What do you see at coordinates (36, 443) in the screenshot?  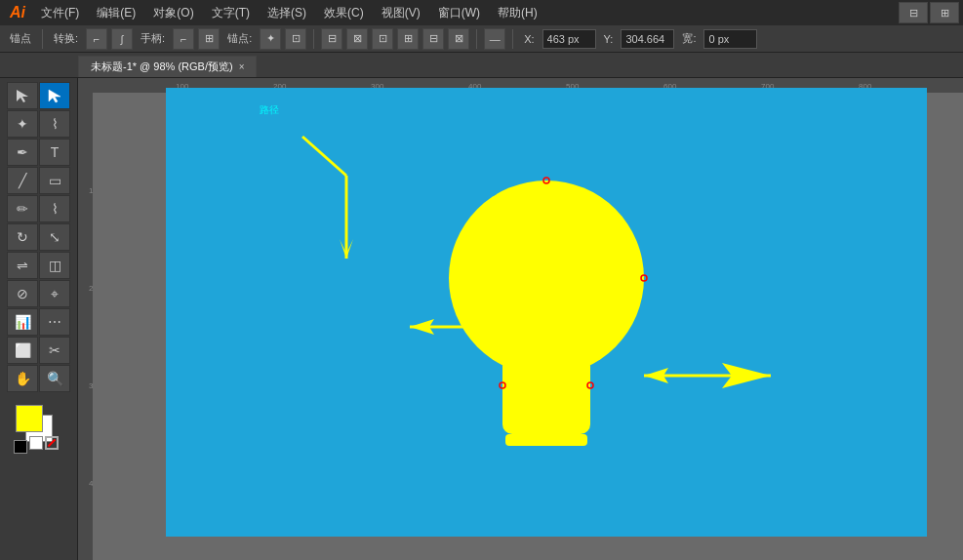 I see `swap-colors-btn` at bounding box center [36, 443].